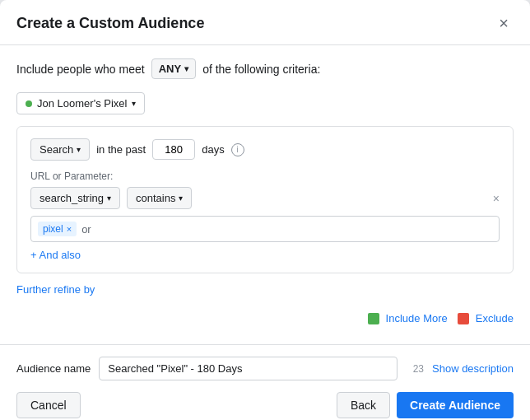 This screenshot has width=530, height=420. Describe the element at coordinates (170, 69) in the screenshot. I see `any-label: ANY` at that location.